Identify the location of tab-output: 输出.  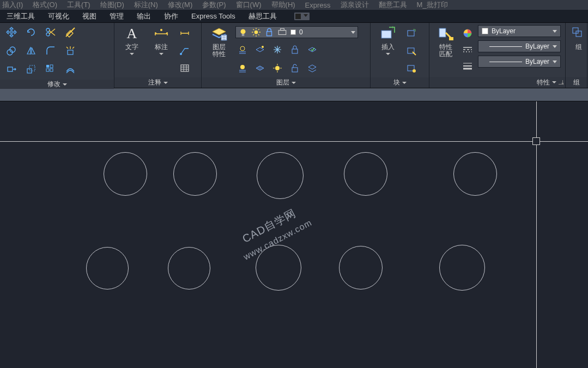
(144, 16).